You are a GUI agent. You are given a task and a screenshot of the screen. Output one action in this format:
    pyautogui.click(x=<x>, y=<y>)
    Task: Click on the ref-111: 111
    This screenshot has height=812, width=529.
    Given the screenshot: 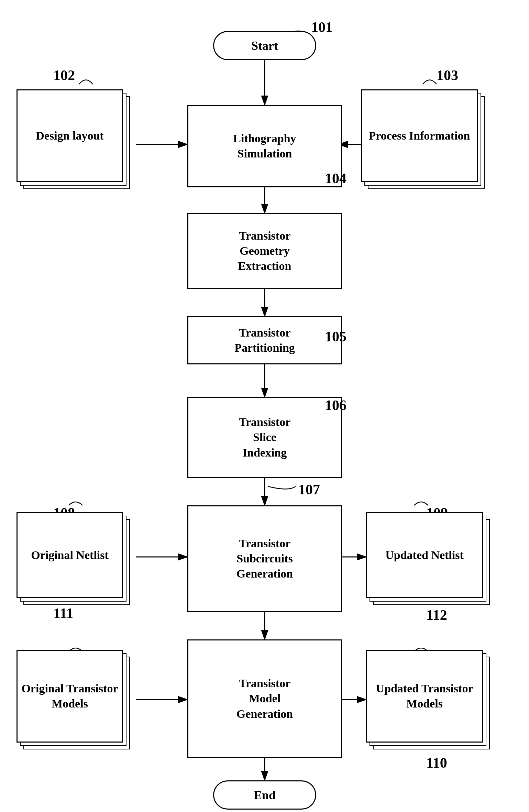 What is the action you would take?
    pyautogui.click(x=63, y=613)
    